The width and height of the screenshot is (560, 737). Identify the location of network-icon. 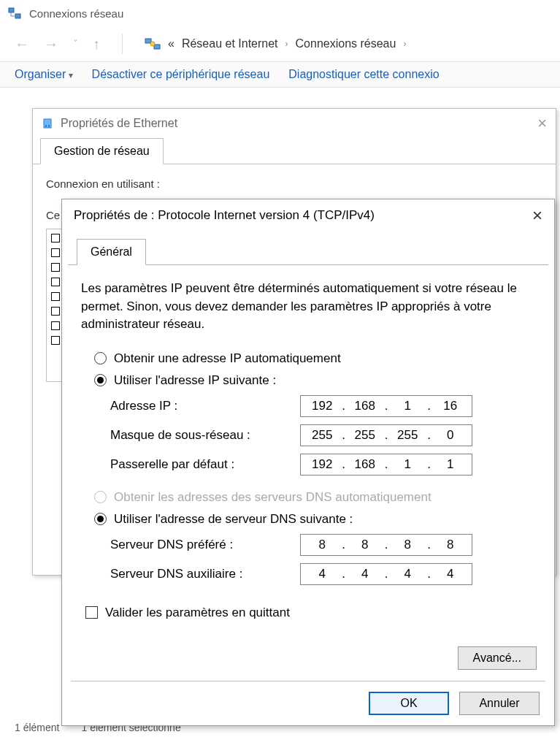
(15, 13).